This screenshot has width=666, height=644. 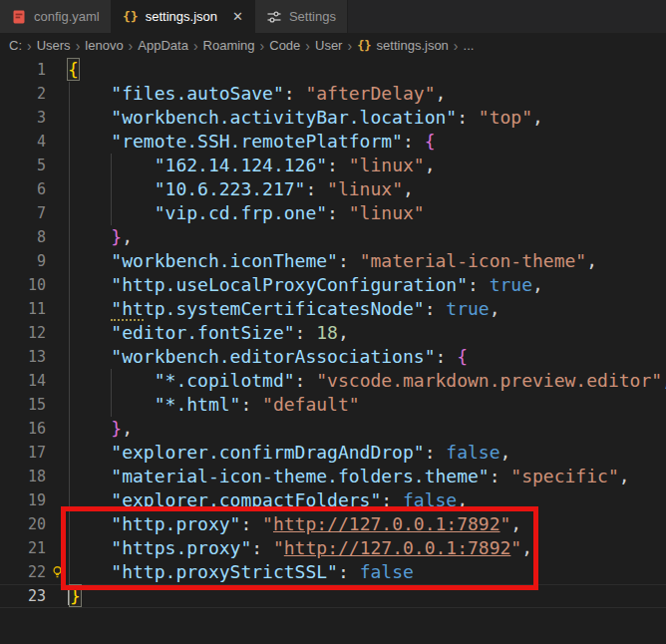 What do you see at coordinates (23, 405) in the screenshot?
I see `line-number: 15` at bounding box center [23, 405].